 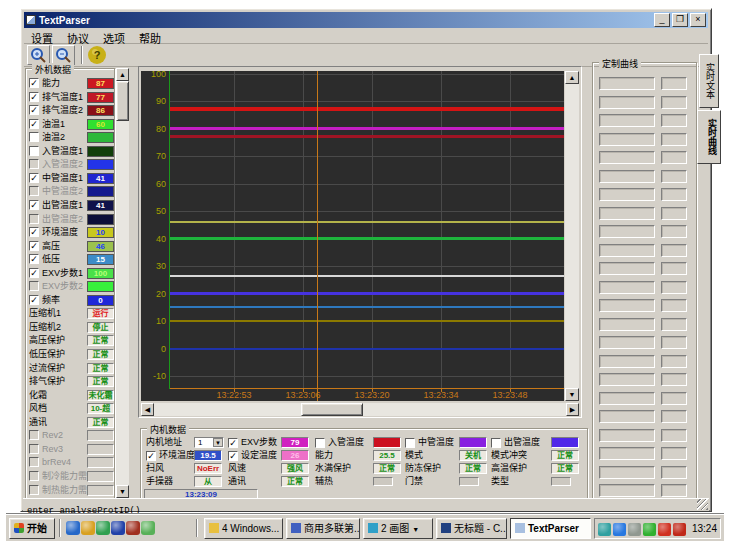 I want to click on resize-grip, so click(x=702, y=504).